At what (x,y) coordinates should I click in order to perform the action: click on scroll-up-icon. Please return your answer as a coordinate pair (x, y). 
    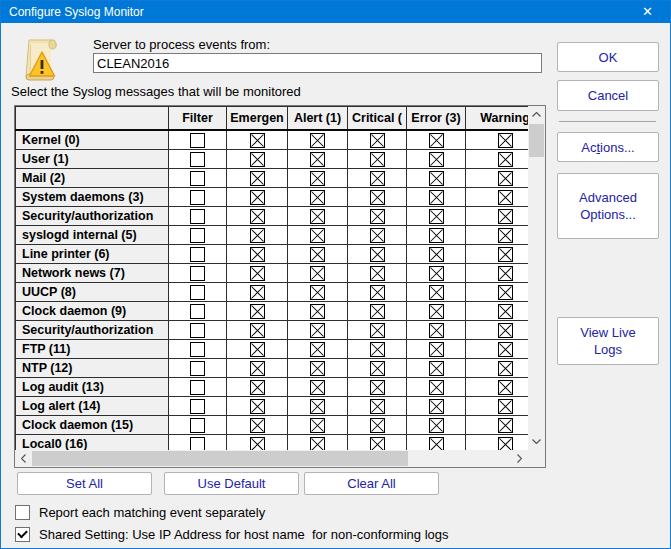
    Looking at the image, I should click on (536, 114).